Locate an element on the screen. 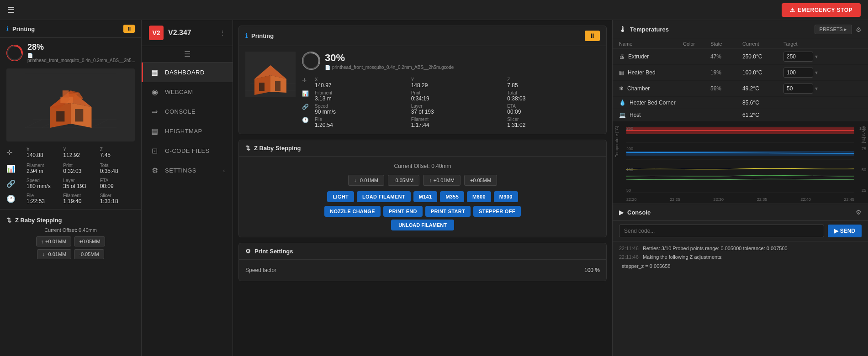 The height and width of the screenshot is (356, 868). presets-button: PRESETS ▸ is located at coordinates (833, 29).